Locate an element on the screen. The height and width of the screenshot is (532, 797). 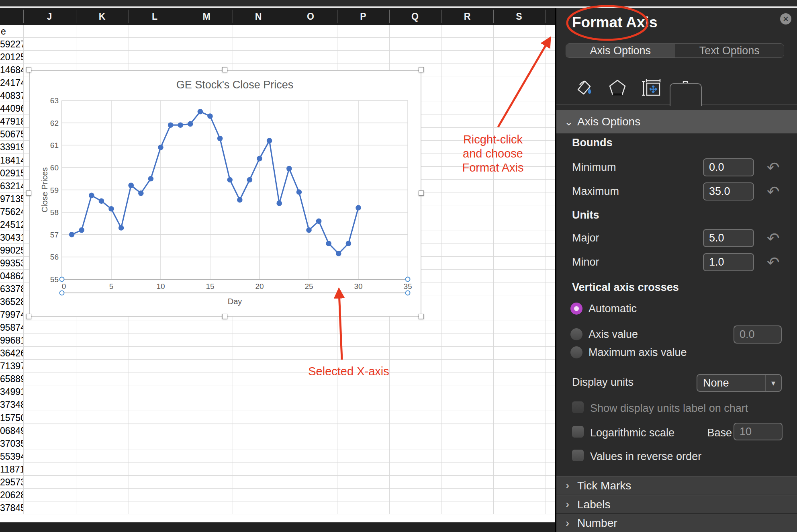
cell-value: 37348 is located at coordinates (11, 405).